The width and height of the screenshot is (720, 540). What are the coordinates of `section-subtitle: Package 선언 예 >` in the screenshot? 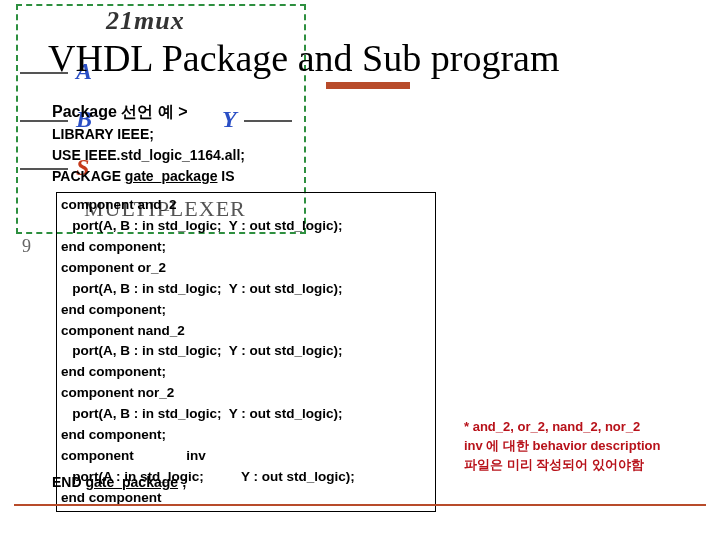 It's located at (120, 112).